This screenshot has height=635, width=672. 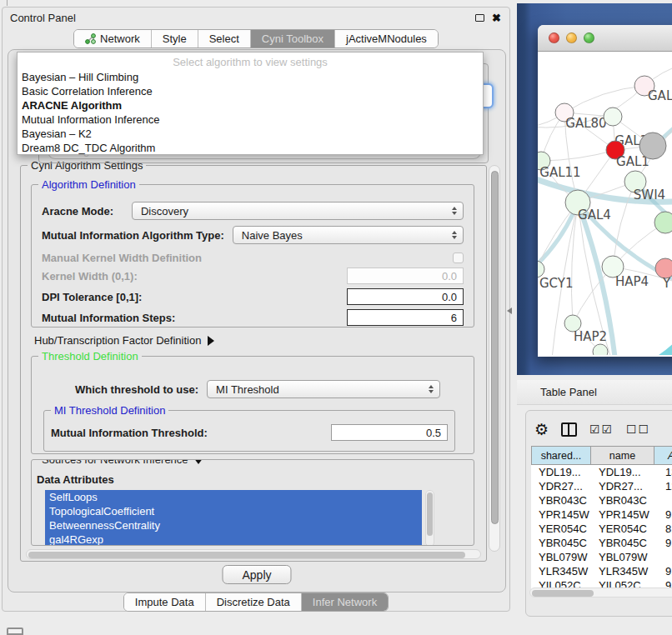 I want to click on subtab-impute-data: Impute Data, so click(x=165, y=602).